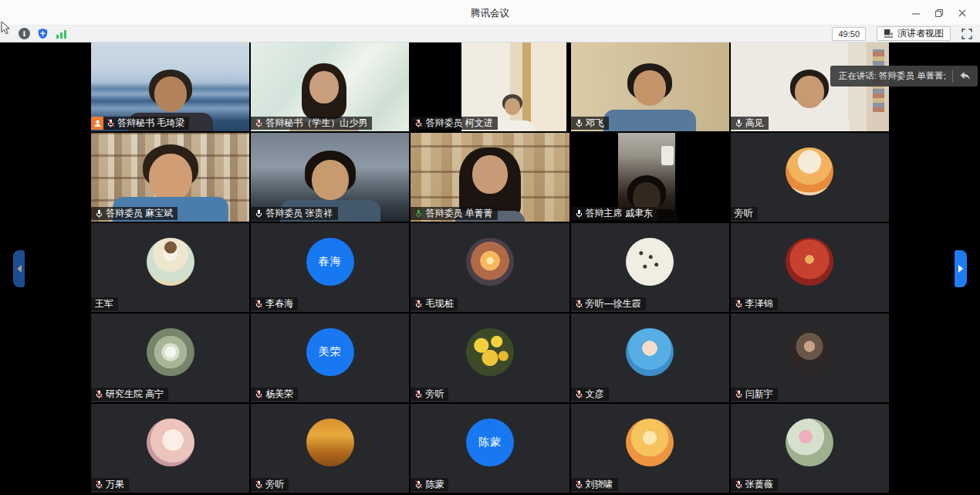 This screenshot has height=495, width=980. Describe the element at coordinates (139, 213) in the screenshot. I see `participant-name: 答辩委员 麻宝斌` at that location.